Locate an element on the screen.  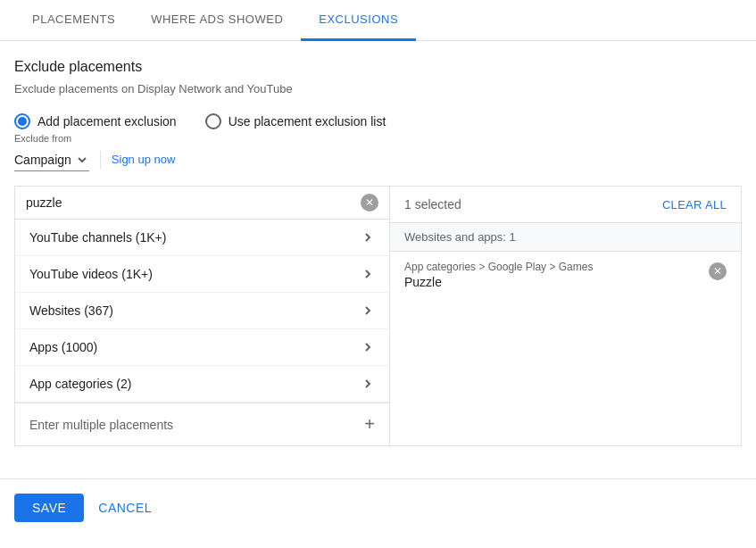
tab-where-ads-showed: WHERE ADS SHOWED is located at coordinates (217, 21).